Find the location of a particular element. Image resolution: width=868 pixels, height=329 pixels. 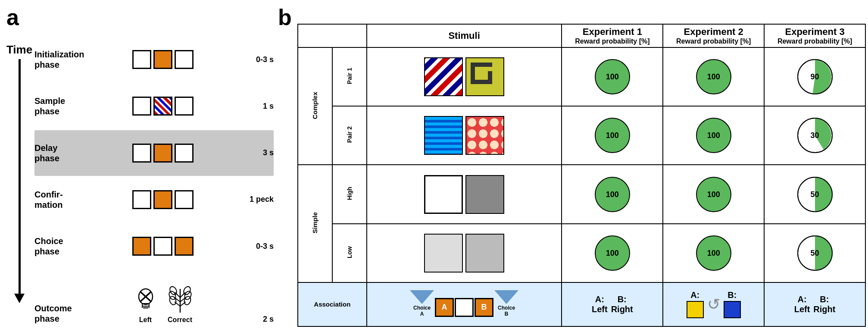

pie-100-8: 100 is located at coordinates (714, 253).